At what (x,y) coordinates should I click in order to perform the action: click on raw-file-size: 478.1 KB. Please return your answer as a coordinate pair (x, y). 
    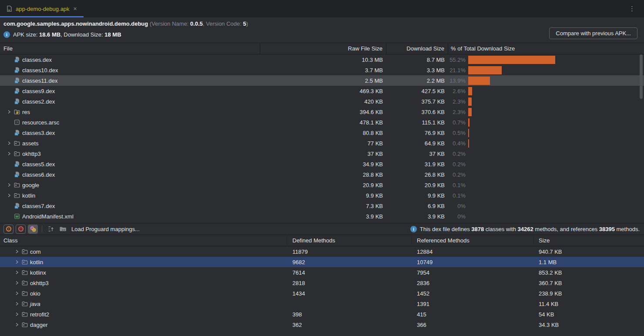
    Looking at the image, I should click on (323, 123).